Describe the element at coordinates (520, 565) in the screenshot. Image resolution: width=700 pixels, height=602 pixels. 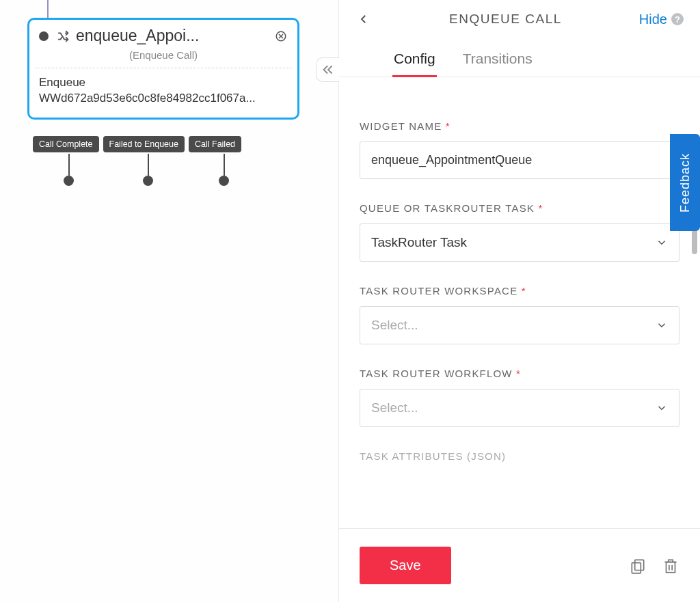
I see `panel-footer: Save` at that location.